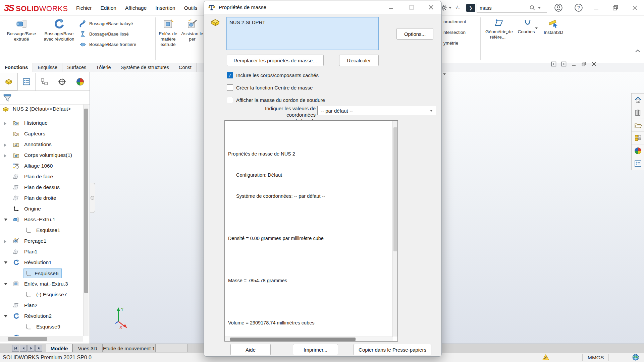  Describe the element at coordinates (42, 274) in the screenshot. I see `tree-item-esquisse6: Esquisse6` at that location.